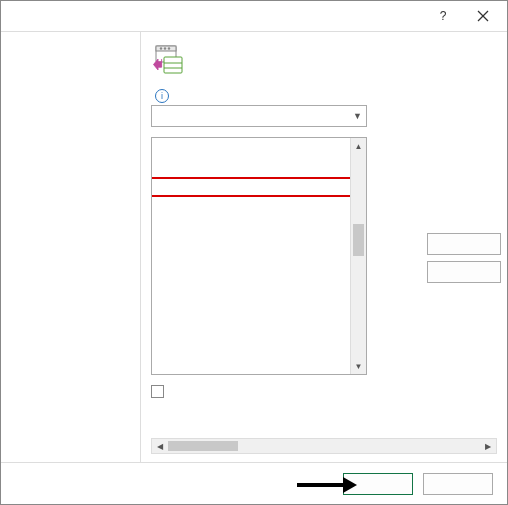  I want to click on redo-highlight, so click(259, 187).